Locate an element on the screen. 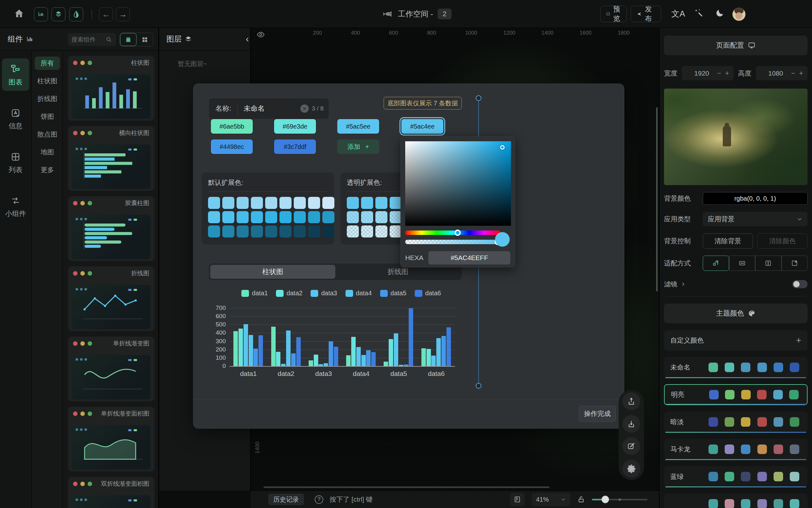  theme-preset-row is located at coordinates (736, 501).